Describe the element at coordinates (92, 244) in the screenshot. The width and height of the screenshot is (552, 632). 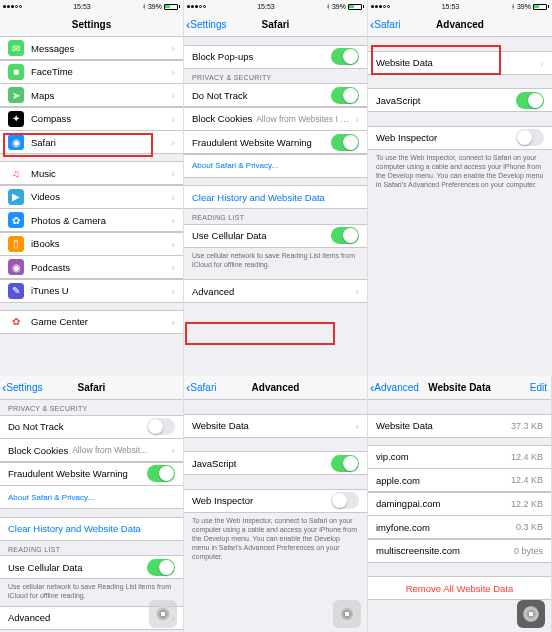
I see `row-ibooks: ▯iBooks›` at that location.